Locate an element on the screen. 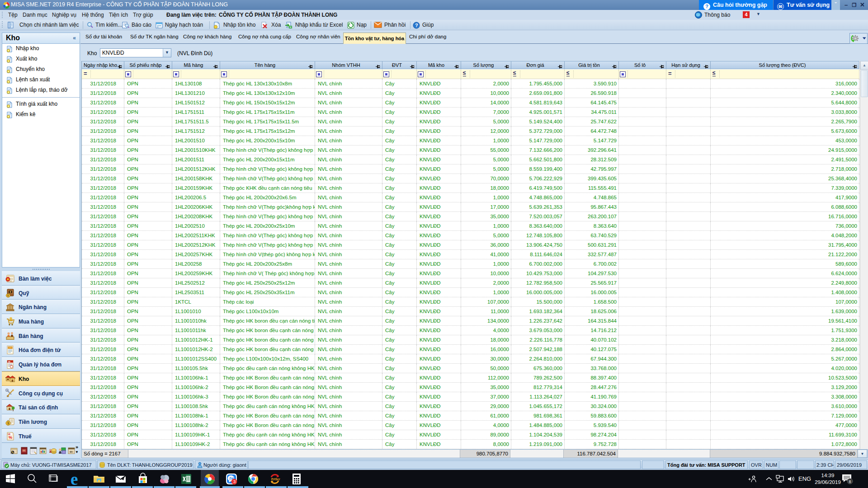  svg-text: PrtScr is located at coordinates (276, 479).